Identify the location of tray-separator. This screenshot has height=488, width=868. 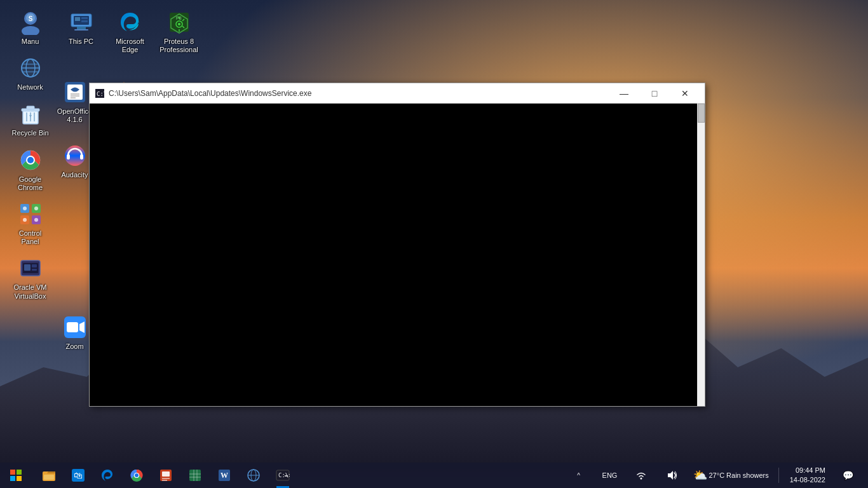
(779, 475).